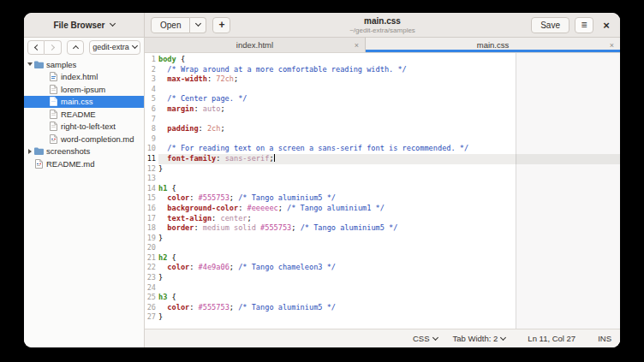  Describe the element at coordinates (84, 115) in the screenshot. I see `tree-item-README: README` at that location.